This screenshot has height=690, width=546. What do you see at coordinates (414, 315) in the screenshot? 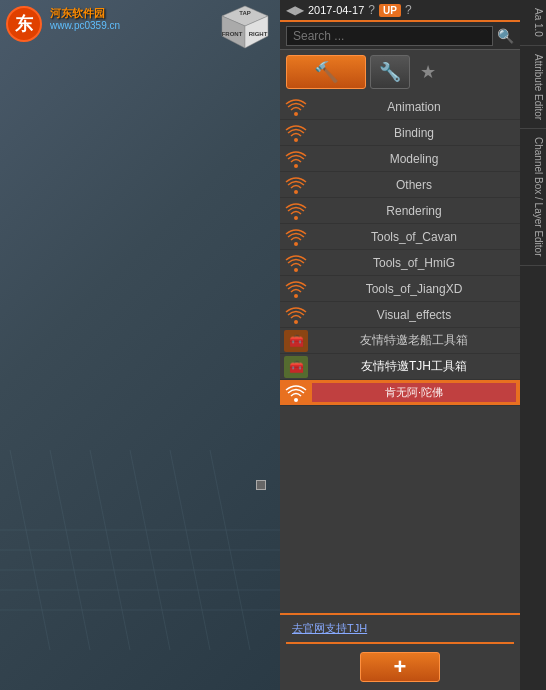
I see `shelf-label-visual-effects: Visual_effects` at bounding box center [414, 315].